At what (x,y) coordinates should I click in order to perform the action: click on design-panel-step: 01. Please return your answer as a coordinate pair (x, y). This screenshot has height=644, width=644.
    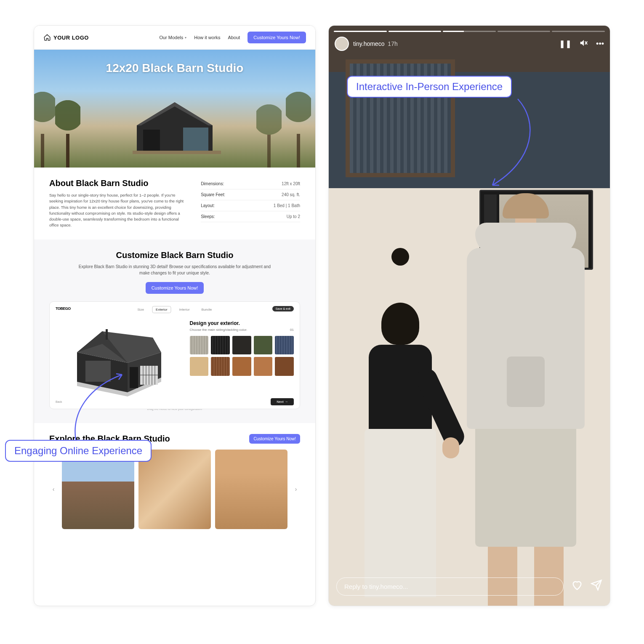
    Looking at the image, I should click on (292, 330).